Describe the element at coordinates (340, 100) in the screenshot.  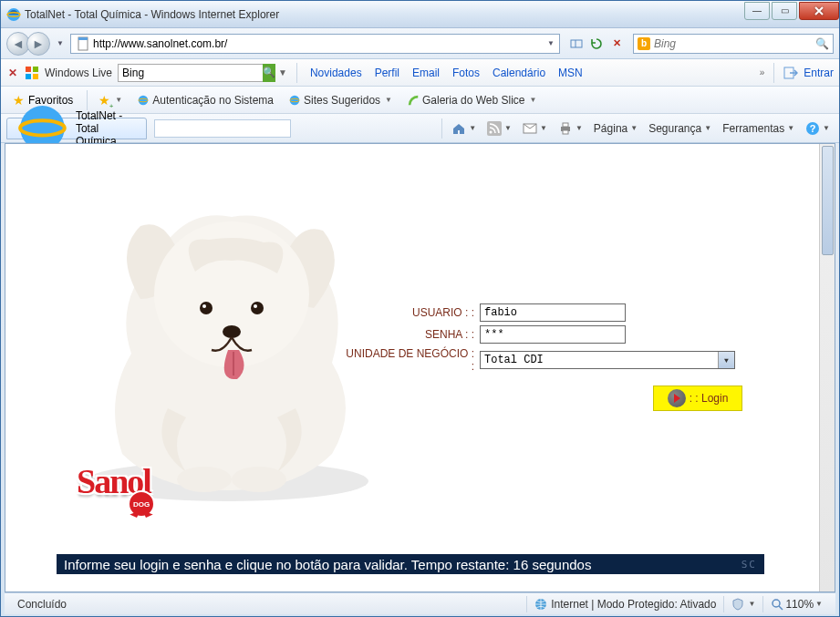
I see `fav-link-sites: Sites Sugeridos ▼` at that location.